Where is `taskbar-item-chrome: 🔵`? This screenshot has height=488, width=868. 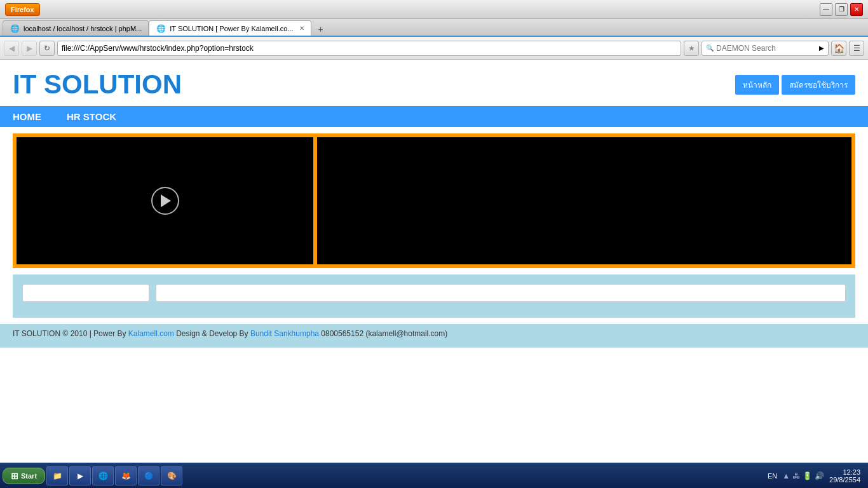 taskbar-item-chrome: 🔵 is located at coordinates (149, 476).